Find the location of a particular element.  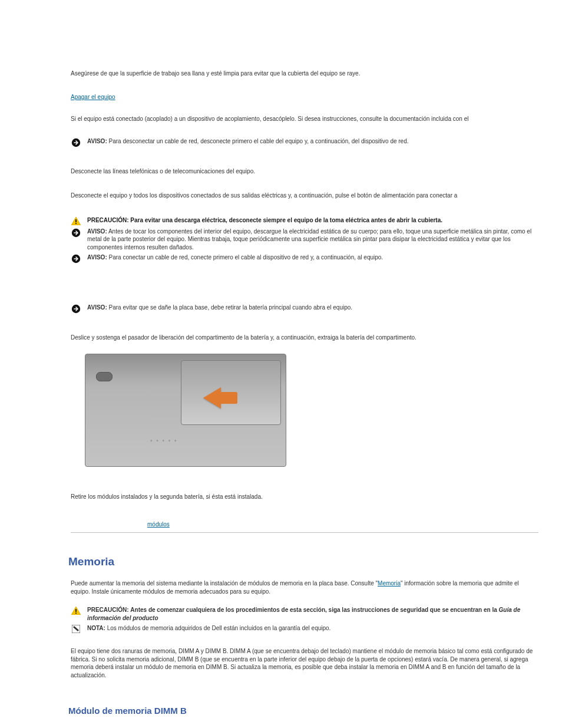

caution-safety: PRECAUCIÓN: Antes de comenzar cualquiera… is located at coordinates (305, 614).